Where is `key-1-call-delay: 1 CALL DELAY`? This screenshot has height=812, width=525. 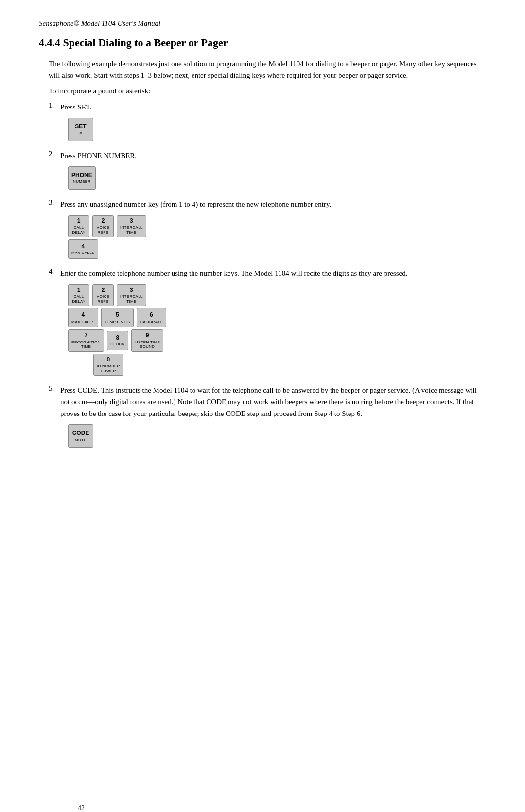
key-1-call-delay: 1 CALL DELAY is located at coordinates (79, 226).